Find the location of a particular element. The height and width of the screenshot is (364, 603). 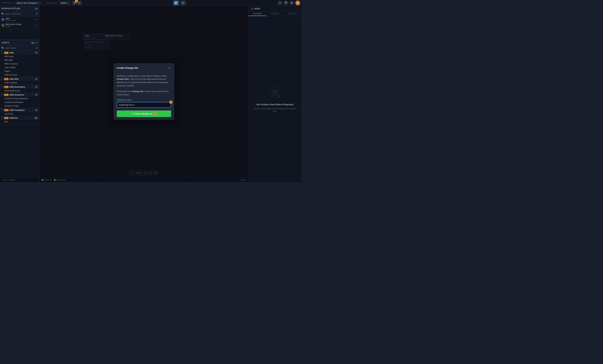

list-view-button is located at coordinates (183, 3).